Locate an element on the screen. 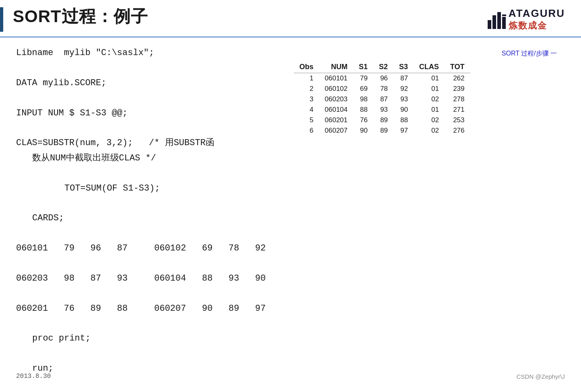 Image resolution: width=581 pixels, height=392 pixels. table-header-row: Obs NUM S1 S2 S3 CLAS TOT is located at coordinates (382, 67).